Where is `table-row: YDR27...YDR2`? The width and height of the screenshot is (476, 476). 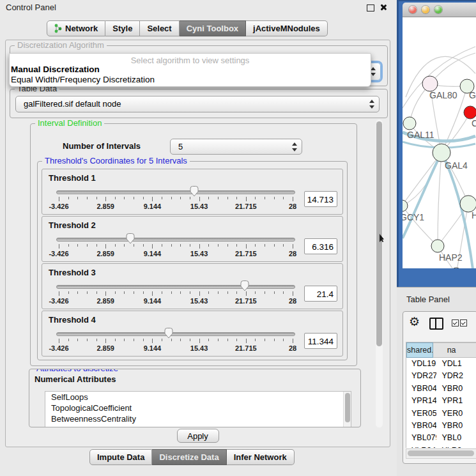
table-row: YDR27...YDR2 is located at coordinates (441, 376).